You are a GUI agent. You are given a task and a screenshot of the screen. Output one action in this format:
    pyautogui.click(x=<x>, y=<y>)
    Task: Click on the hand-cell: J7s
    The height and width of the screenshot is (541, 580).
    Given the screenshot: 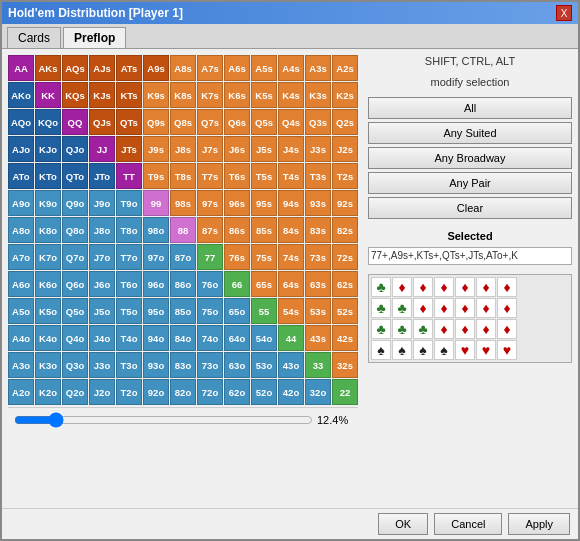 What is the action you would take?
    pyautogui.click(x=210, y=149)
    